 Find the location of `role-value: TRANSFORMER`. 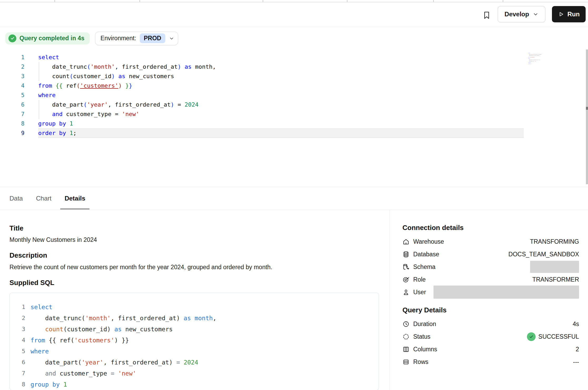

role-value: TRANSFORMER is located at coordinates (556, 279).